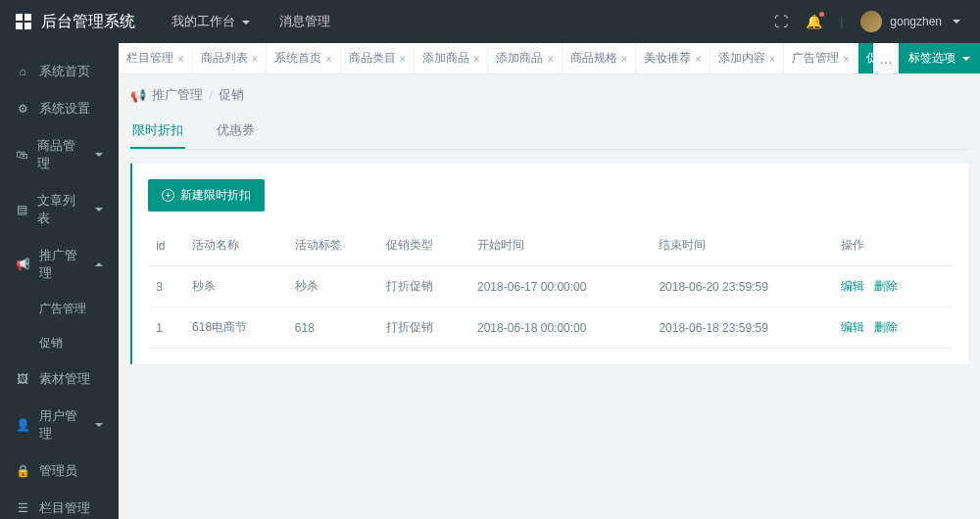 The height and width of the screenshot is (519, 980). Describe the element at coordinates (60, 210) in the screenshot. I see `sidebar-item-label: 文章列表` at that location.